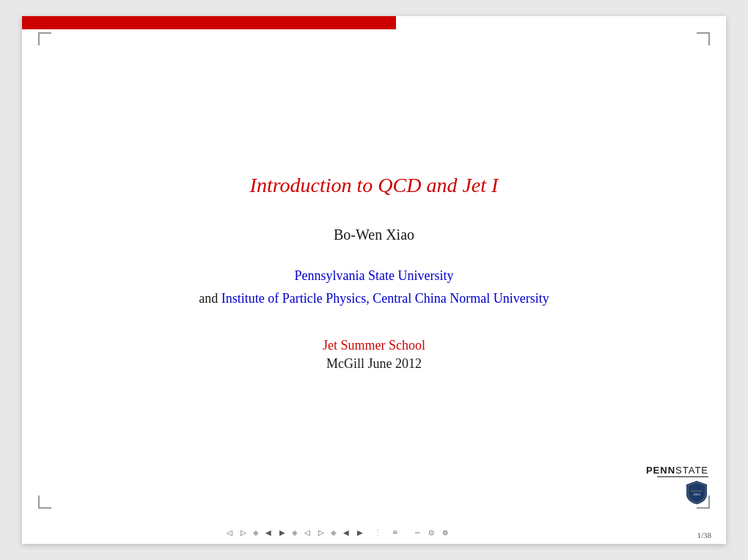 The height and width of the screenshot is (560, 748). What do you see at coordinates (704, 535) in the screenshot?
I see `page-info: 1/38` at bounding box center [704, 535].